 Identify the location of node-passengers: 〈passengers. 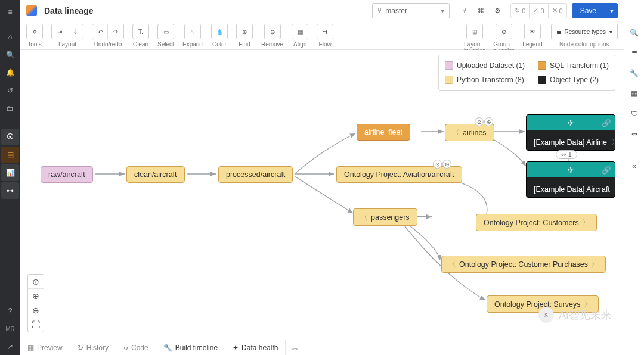
(385, 217).